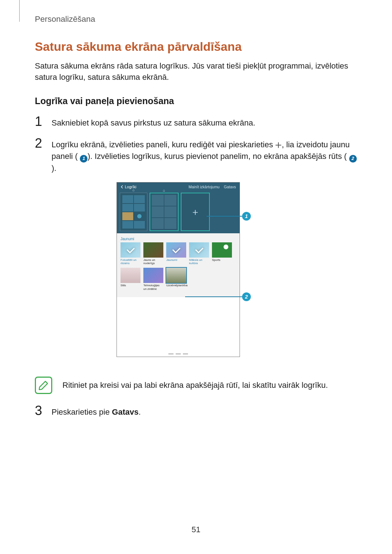  I want to click on step-body: Logrīku ekrānā, izvēlieties paneli, kuru…, so click(204, 155).